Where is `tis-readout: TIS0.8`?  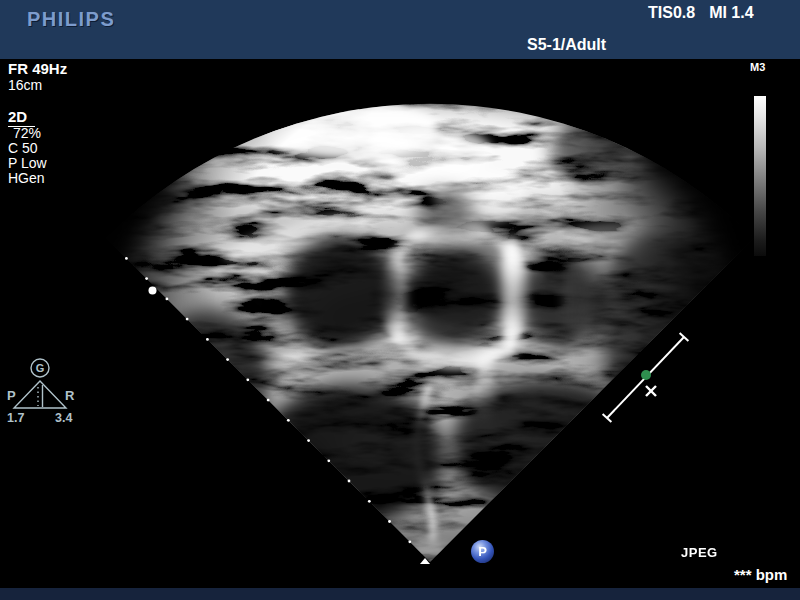 tis-readout: TIS0.8 is located at coordinates (672, 13).